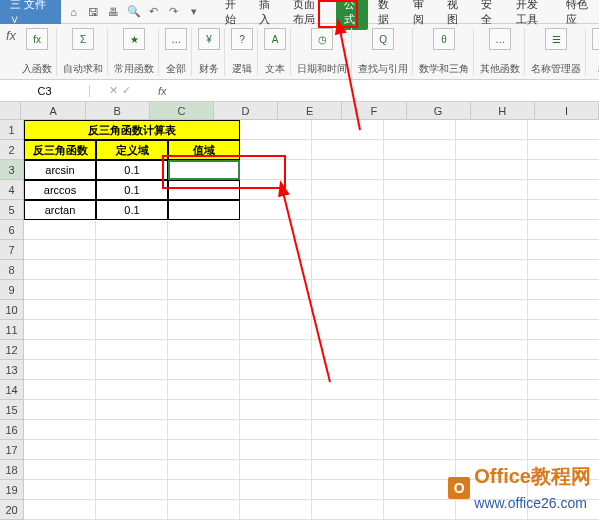 This screenshot has height=521, width=599. What do you see at coordinates (12, 390) in the screenshot?
I see `row-header: 14` at bounding box center [12, 390].